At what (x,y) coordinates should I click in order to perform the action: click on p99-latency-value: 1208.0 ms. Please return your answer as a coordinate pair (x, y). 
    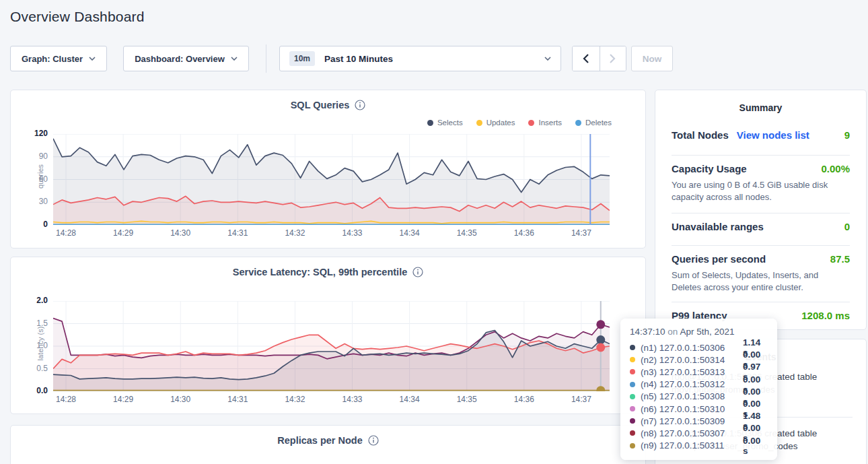
    Looking at the image, I should click on (826, 315).